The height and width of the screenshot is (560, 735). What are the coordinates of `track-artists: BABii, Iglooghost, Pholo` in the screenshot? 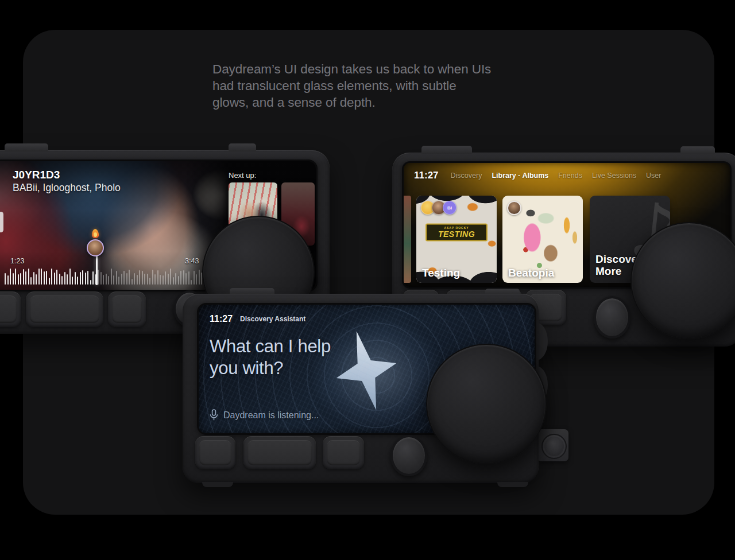 It's located at (67, 188).